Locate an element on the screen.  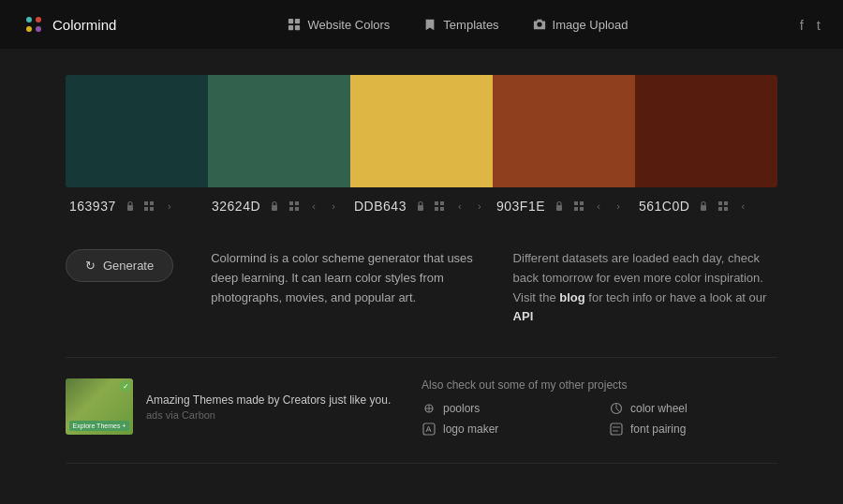
nav-website-colors: Website Colors is located at coordinates (339, 24).